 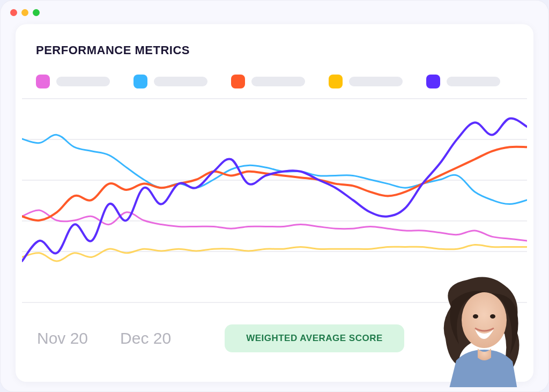 What do you see at coordinates (285, 50) in the screenshot?
I see `card-title: PERFORMANCE METRICS` at bounding box center [285, 50].